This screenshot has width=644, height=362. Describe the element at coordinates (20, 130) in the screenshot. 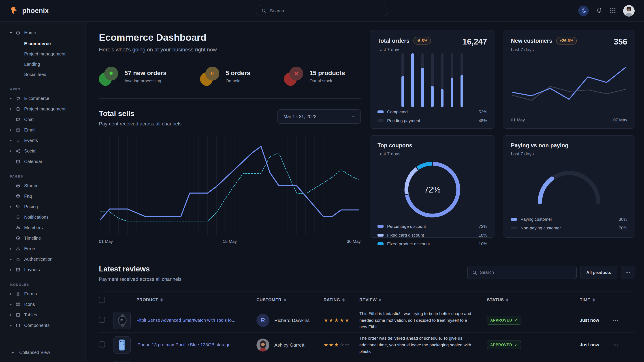

I see `envelope-icon` at that location.